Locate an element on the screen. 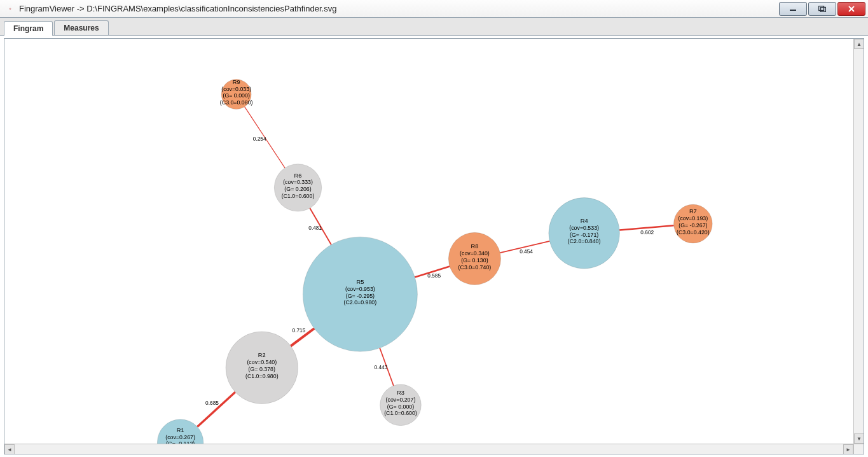  window-title: FingramViewer -> D:\FINGRAMS\examples\cl… is located at coordinates (398, 9).